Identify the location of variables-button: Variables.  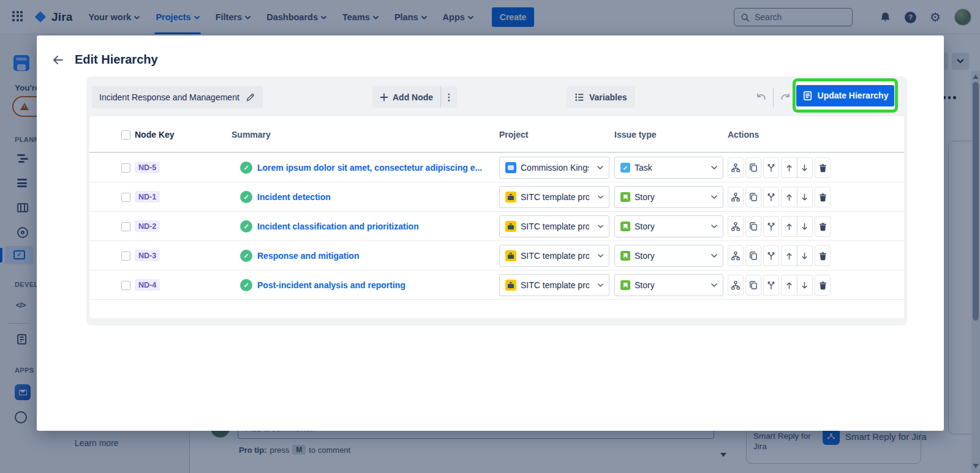
(601, 97).